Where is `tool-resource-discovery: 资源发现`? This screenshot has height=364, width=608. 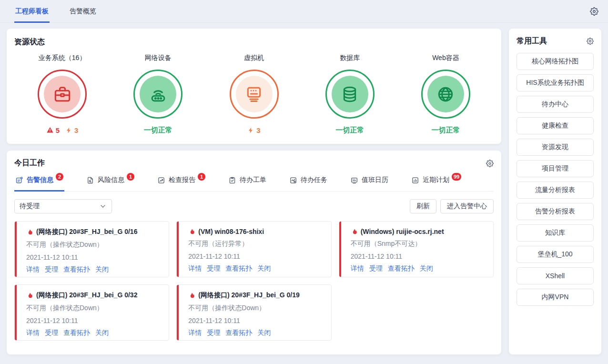 tool-resource-discovery: 资源发现 is located at coordinates (555, 147).